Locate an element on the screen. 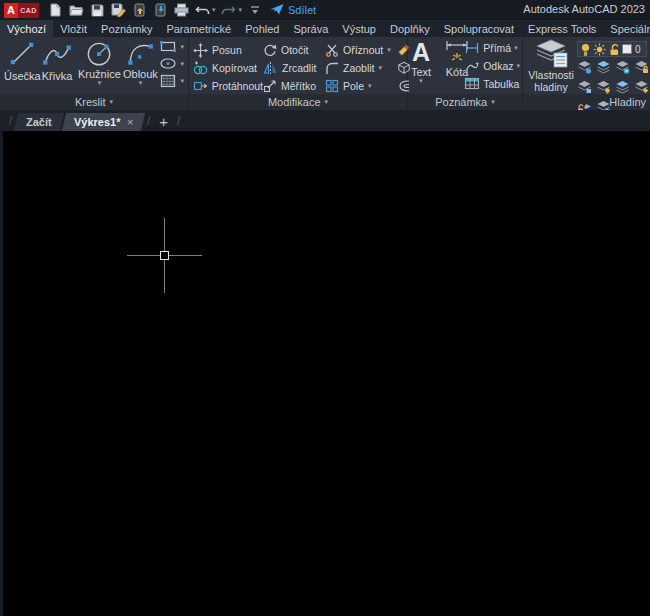 This screenshot has width=650, height=616. leader-icon is located at coordinates (472, 66).